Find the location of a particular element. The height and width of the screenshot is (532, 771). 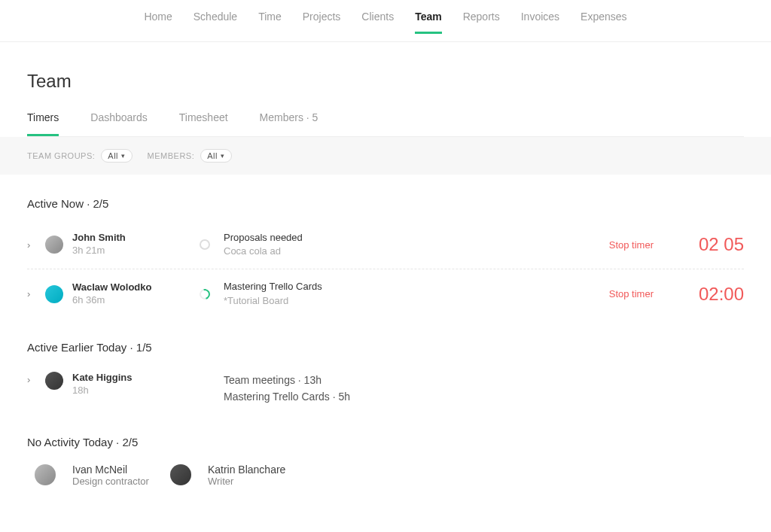

person-card: Ivan McNeilDesign contractor is located at coordinates (92, 476).